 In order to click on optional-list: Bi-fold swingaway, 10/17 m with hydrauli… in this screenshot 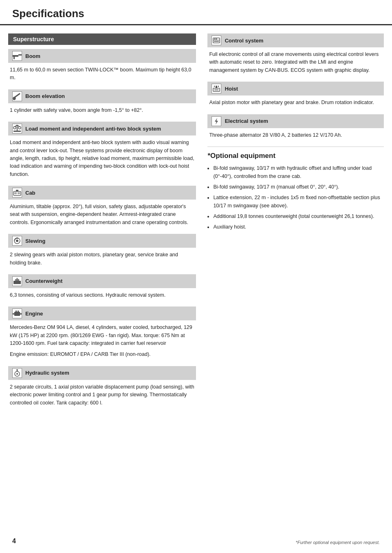, I will do `click(296, 198)`.